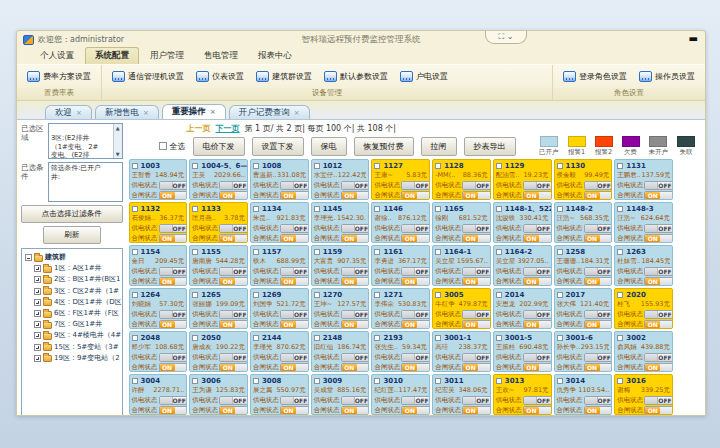 The height and width of the screenshot is (448, 720). I want to click on meter-card: 1164-2 吴立星 3927.05.. 供电状态 OFF 合闸状态 ON, so click(522, 266).